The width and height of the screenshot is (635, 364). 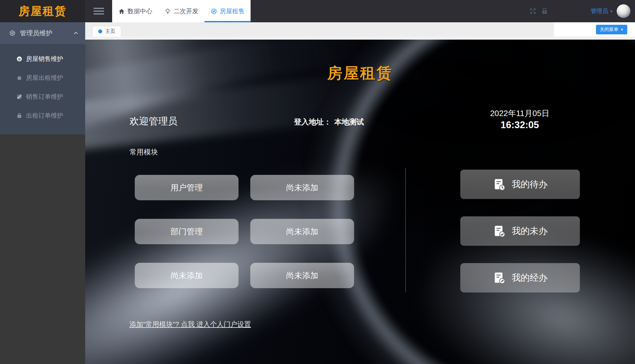 I want to click on username-label: 管理员, so click(x=599, y=11).